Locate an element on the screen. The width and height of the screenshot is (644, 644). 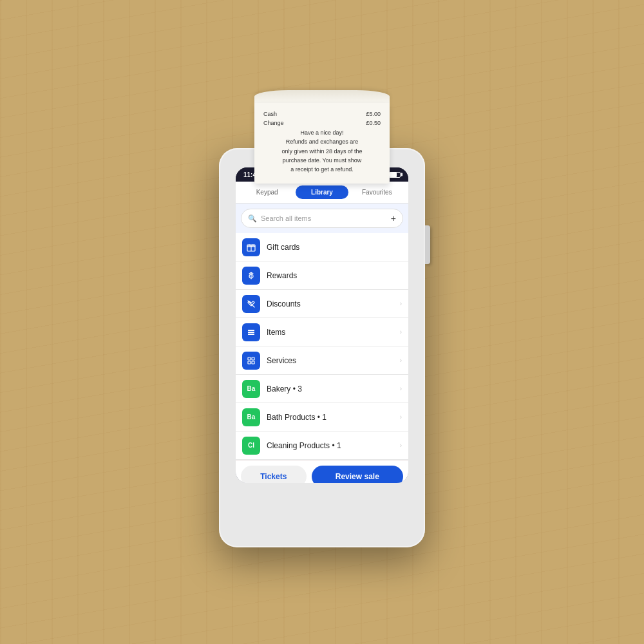
receipt-change-label: Change is located at coordinates (274, 123).